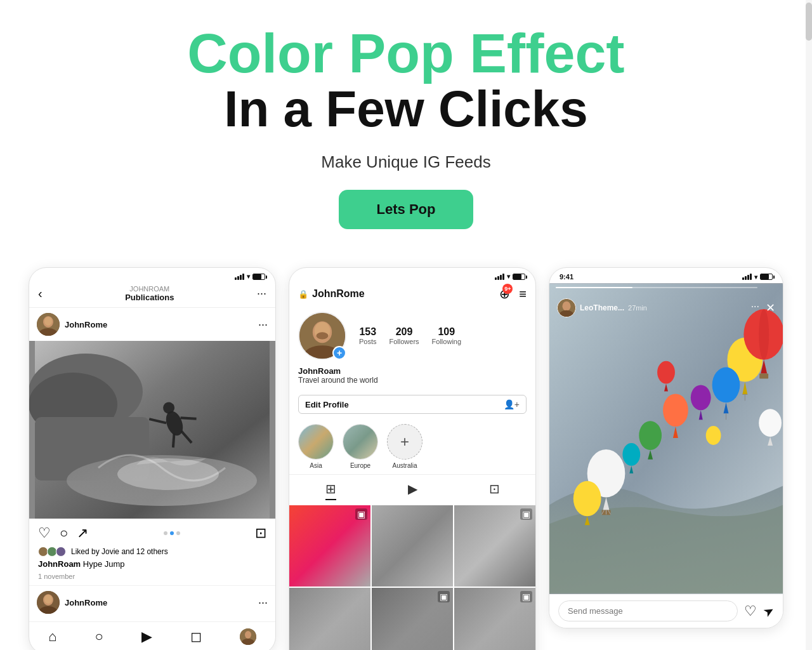 Image resolution: width=812 pixels, height=650 pixels. Describe the element at coordinates (331, 491) in the screenshot. I see `tab-grid: ⊞` at that location.